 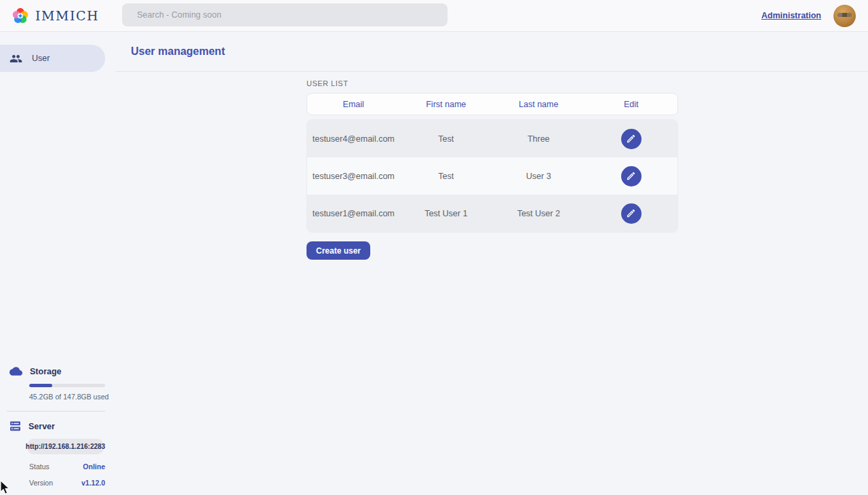 What do you see at coordinates (67, 16) in the screenshot?
I see `brand-name: IMMICH` at bounding box center [67, 16].